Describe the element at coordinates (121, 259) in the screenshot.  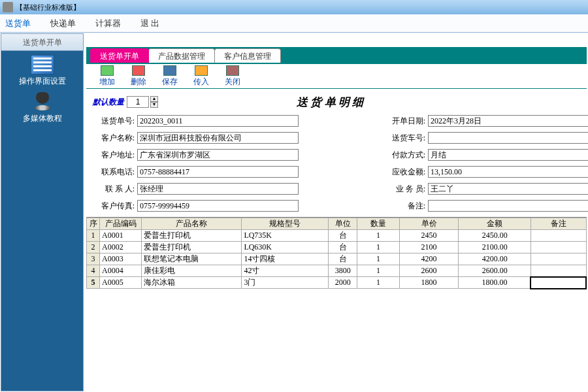
I see `table-cell: A0003` at that location.